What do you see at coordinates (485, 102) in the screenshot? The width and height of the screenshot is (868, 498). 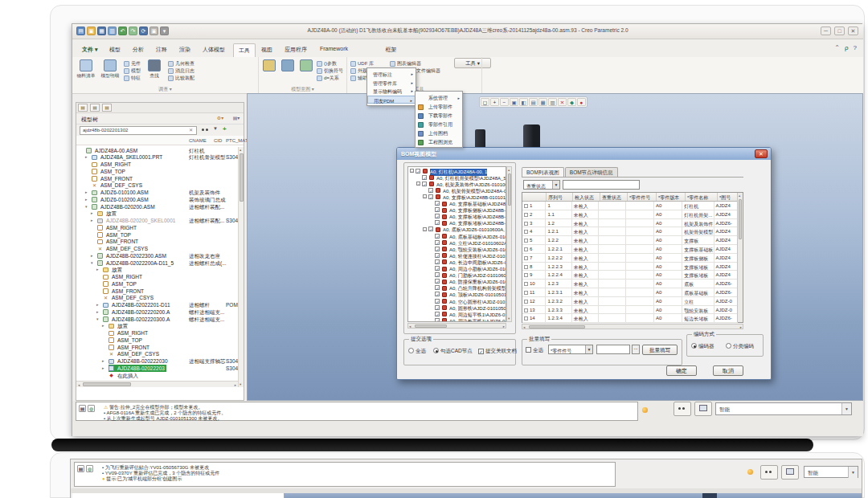 I see `zoom-box-icon: ◻` at bounding box center [485, 102].